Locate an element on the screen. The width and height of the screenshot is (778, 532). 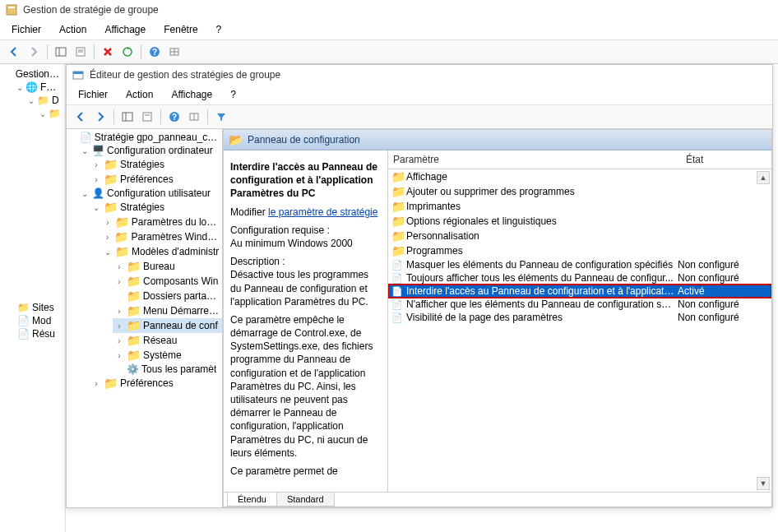
outer-resu: 📄Résu is located at coordinates (33, 334).